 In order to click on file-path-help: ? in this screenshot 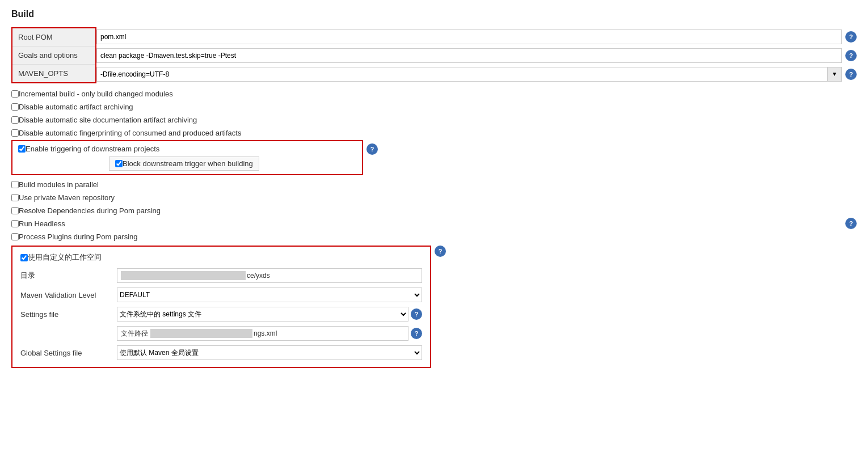, I will do `click(416, 333)`.